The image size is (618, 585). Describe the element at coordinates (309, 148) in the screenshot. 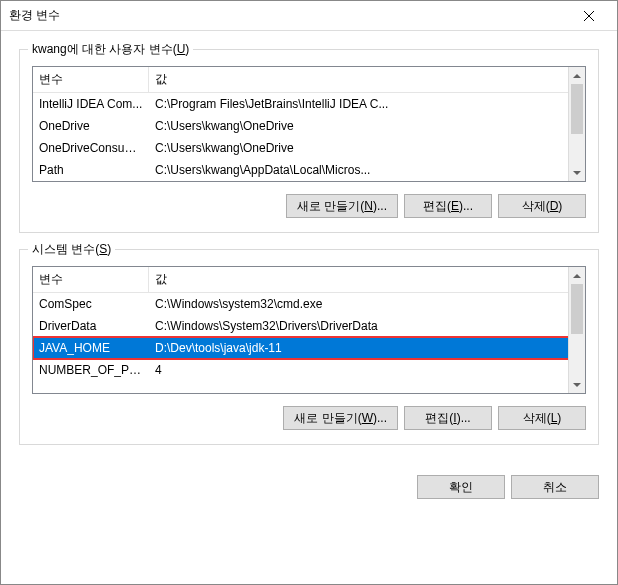

I see `table-row: OneDriveConsumer C:\Users\kwang\OneDrive` at that location.